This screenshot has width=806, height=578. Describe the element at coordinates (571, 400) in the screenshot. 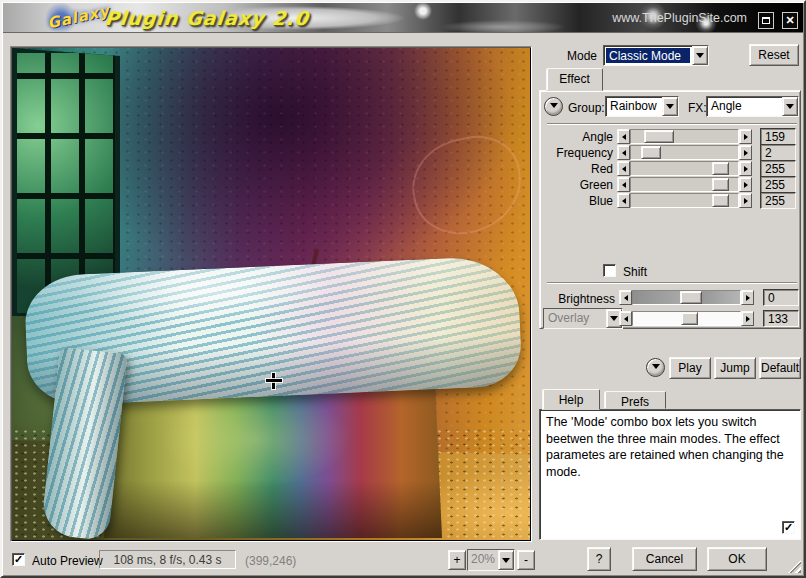

I see `tab-help: Help` at that location.